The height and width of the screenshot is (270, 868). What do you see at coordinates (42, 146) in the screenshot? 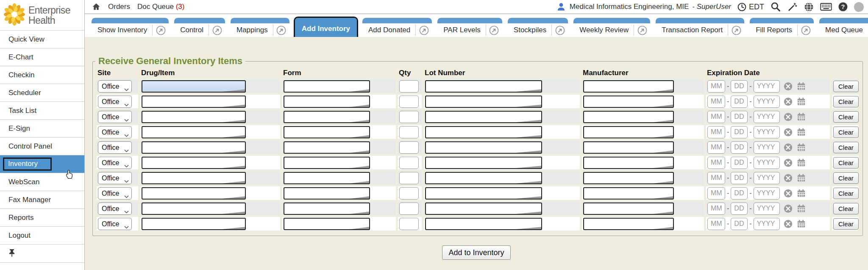
I see `sidebar-item: Control Panel` at bounding box center [42, 146].